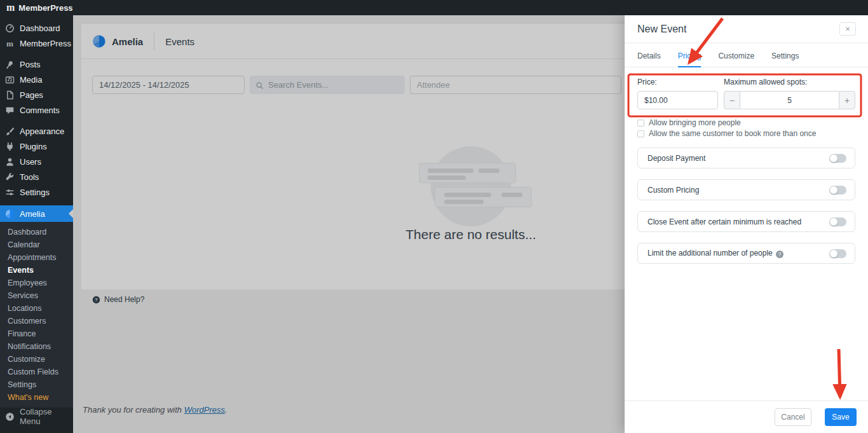 This screenshot has width=868, height=433. I want to click on sidebar-item-media: Media, so click(37, 79).